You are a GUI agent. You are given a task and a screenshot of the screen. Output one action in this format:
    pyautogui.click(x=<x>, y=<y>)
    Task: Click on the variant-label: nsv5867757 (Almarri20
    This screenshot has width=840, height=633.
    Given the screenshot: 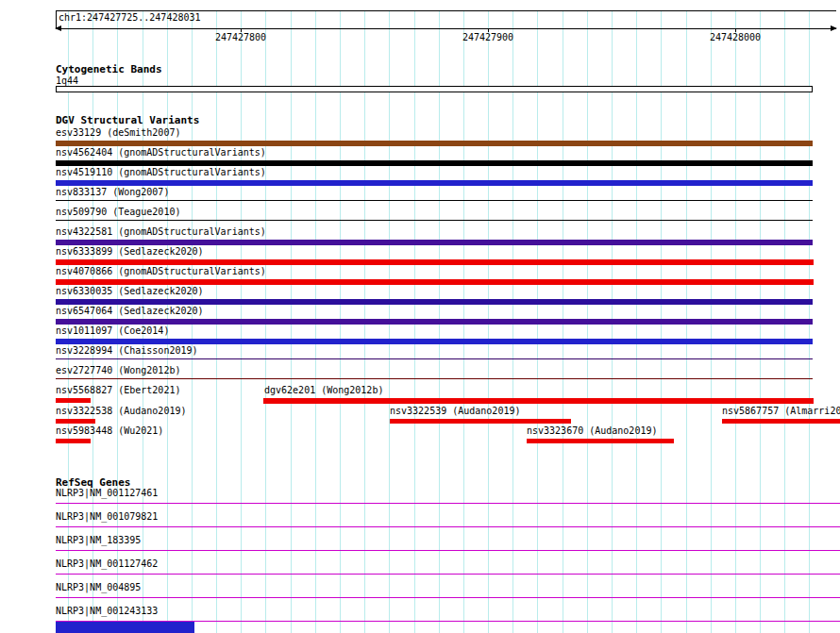 What is the action you would take?
    pyautogui.click(x=781, y=411)
    